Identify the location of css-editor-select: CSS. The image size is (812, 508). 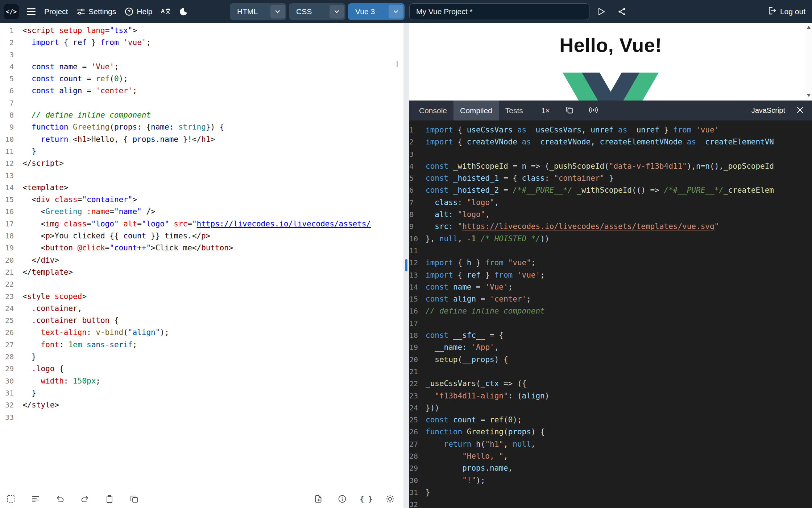
(317, 12).